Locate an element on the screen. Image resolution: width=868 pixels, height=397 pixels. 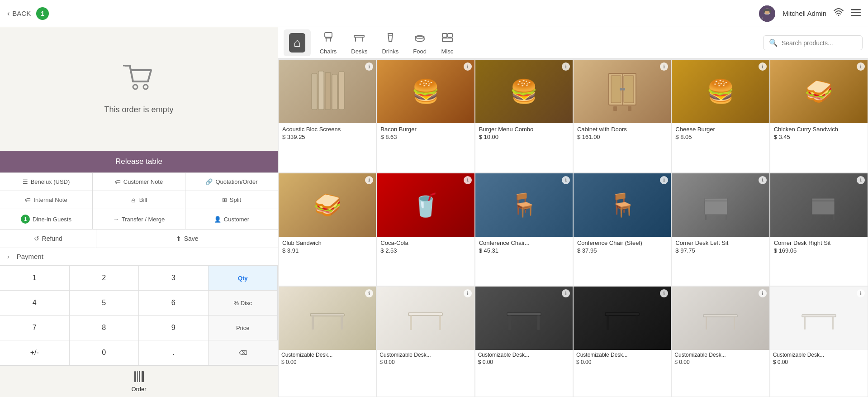
product-bacon-burger: 🍔 ℹ Bacon Burger $ 8.63 is located at coordinates (425, 116).